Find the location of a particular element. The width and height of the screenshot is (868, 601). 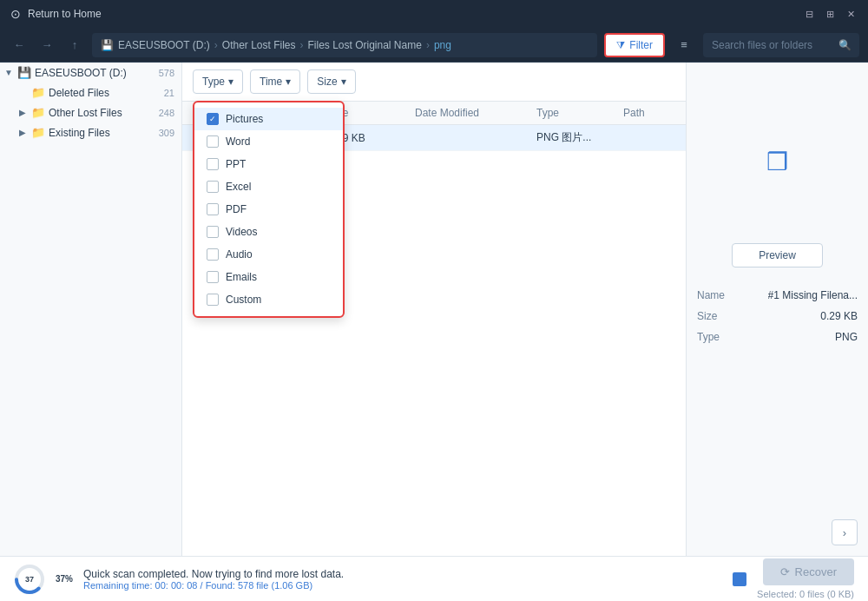

bottom-right: ⟳ Recover Selected: 0 files (0 KB) is located at coordinates (806, 578).